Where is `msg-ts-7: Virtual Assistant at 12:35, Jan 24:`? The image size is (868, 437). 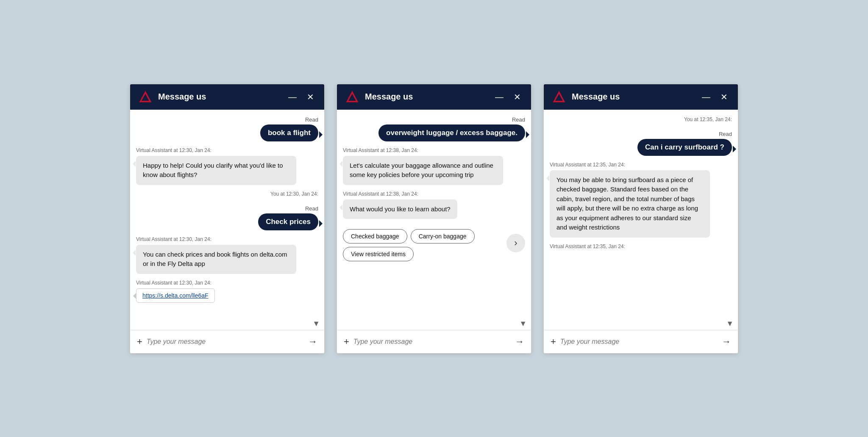
msg-ts-7: Virtual Assistant at 12:35, Jan 24: is located at coordinates (641, 248).